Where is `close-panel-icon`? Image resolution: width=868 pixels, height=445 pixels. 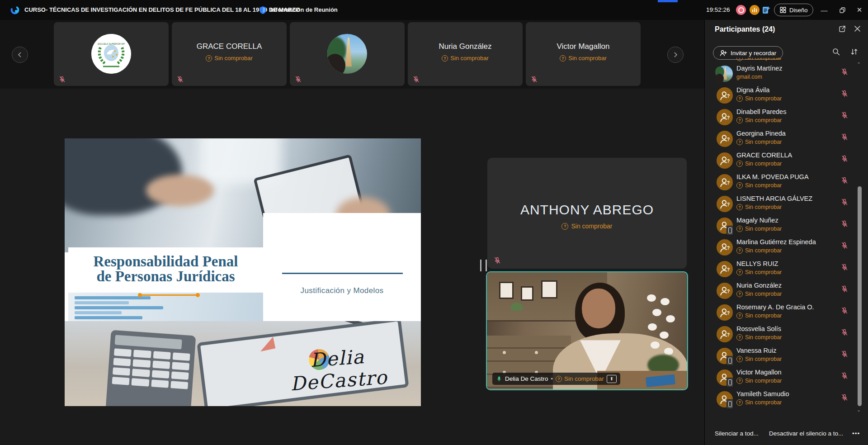
close-panel-icon is located at coordinates (857, 29).